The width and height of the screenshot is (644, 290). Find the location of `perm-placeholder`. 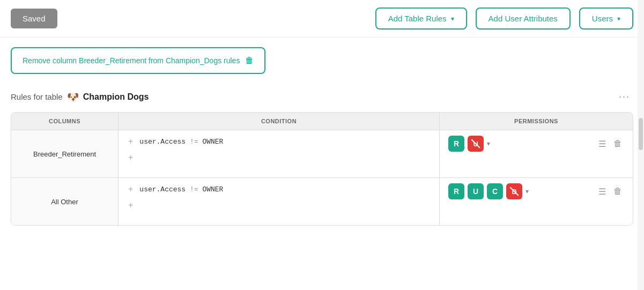

perm-placeholder is located at coordinates (536, 164).